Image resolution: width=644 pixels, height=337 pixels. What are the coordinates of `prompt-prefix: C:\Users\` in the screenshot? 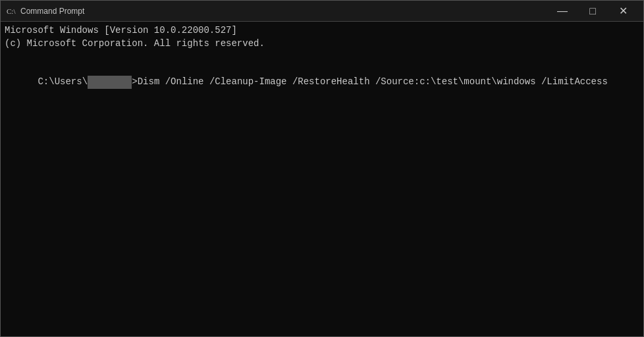 It's located at (63, 82).